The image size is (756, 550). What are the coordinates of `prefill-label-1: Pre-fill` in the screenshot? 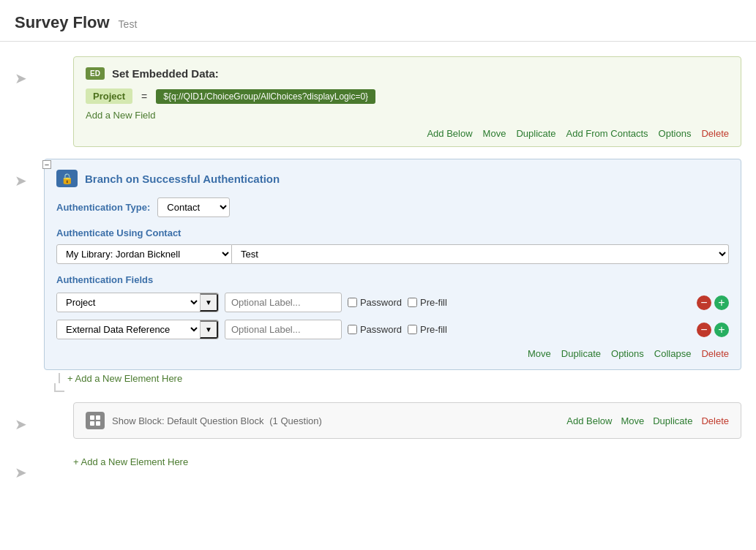 It's located at (433, 303).